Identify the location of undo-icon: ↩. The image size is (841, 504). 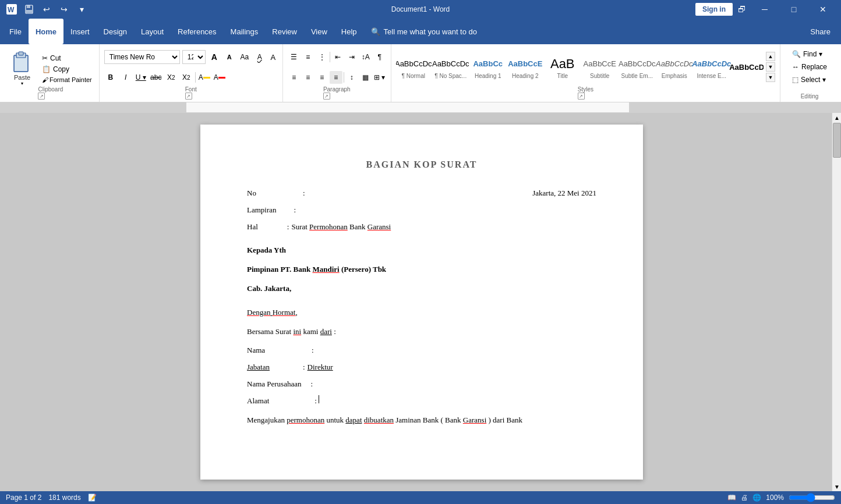
(47, 9).